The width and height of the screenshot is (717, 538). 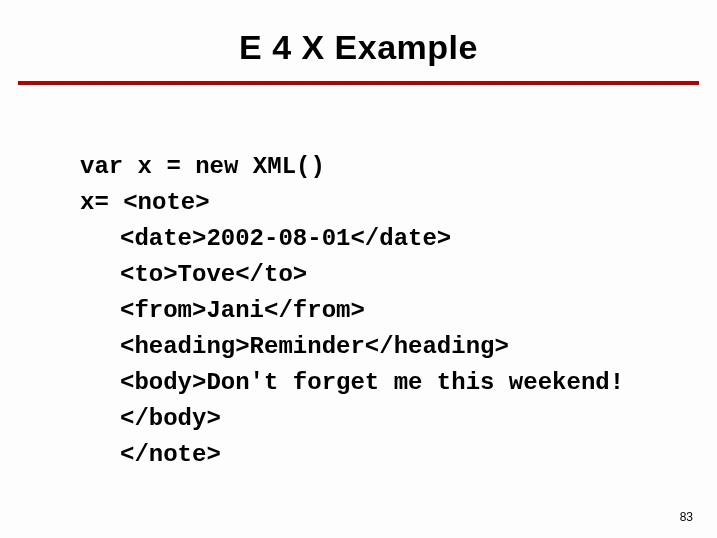 I want to click on code-line-3: <date>2002-08-01</date>, so click(x=360, y=239).